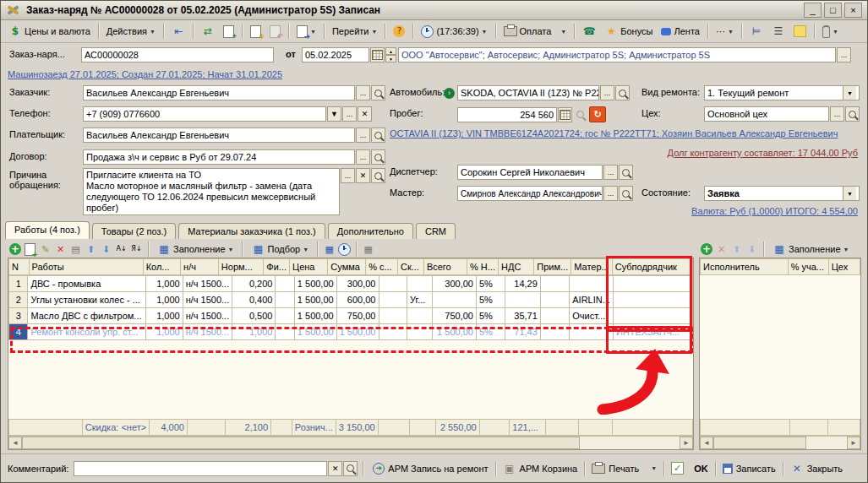 The image size is (868, 483). What do you see at coordinates (382, 267) in the screenshot?
I see `works-column-header: % с...` at bounding box center [382, 267].